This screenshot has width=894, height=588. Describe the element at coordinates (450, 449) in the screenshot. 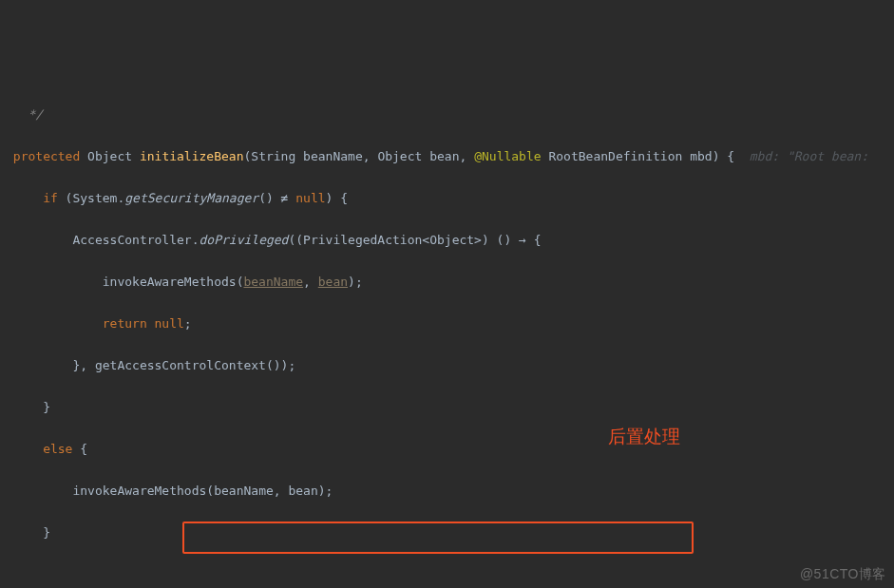

I see `code-line: else {` at that location.